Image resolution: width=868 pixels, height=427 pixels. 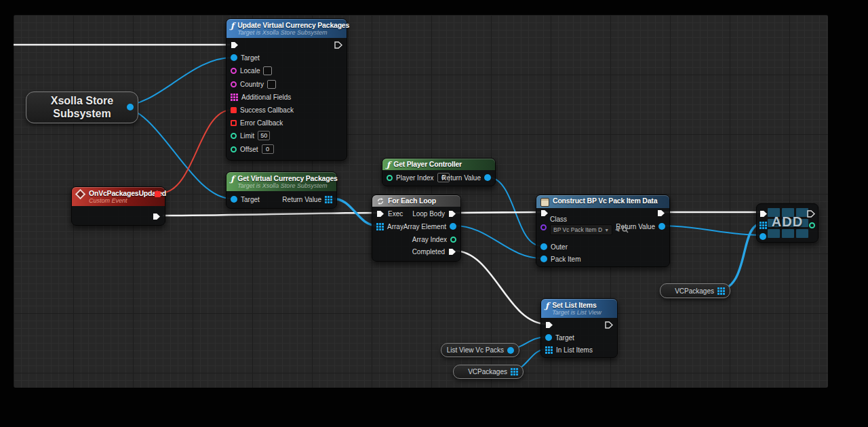 What do you see at coordinates (233, 123) in the screenshot?
I see `error-callback-pin` at bounding box center [233, 123].